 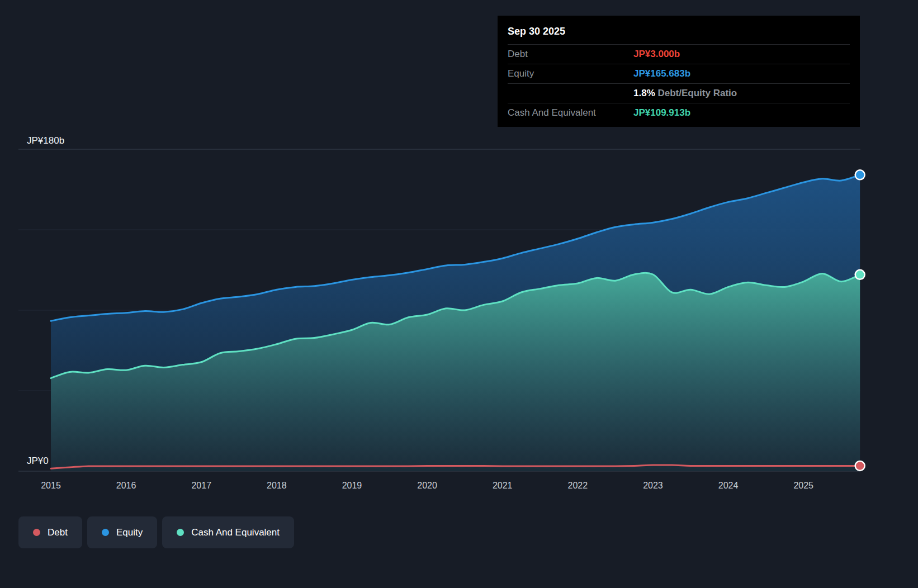 What do you see at coordinates (122, 532) in the screenshot?
I see `legend-item-equity: Equity` at bounding box center [122, 532].